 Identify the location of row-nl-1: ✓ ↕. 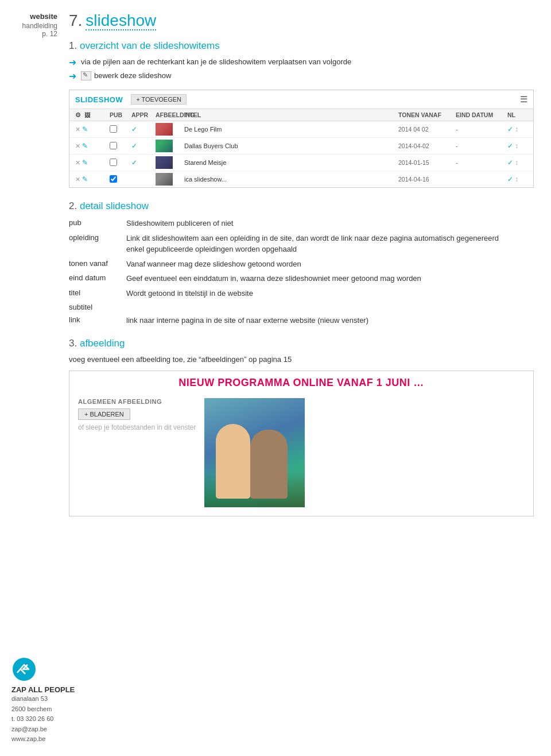
(518, 129).